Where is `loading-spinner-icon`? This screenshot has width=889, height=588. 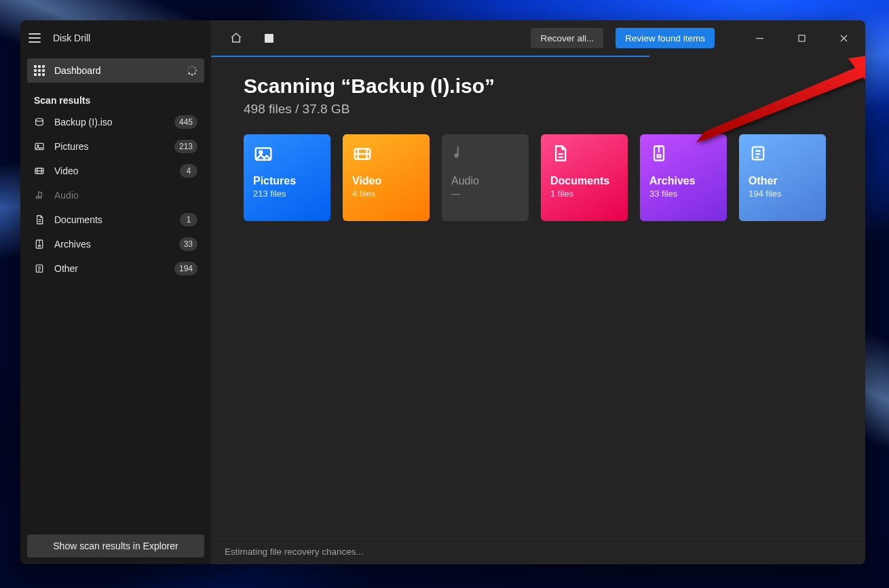 loading-spinner-icon is located at coordinates (192, 71).